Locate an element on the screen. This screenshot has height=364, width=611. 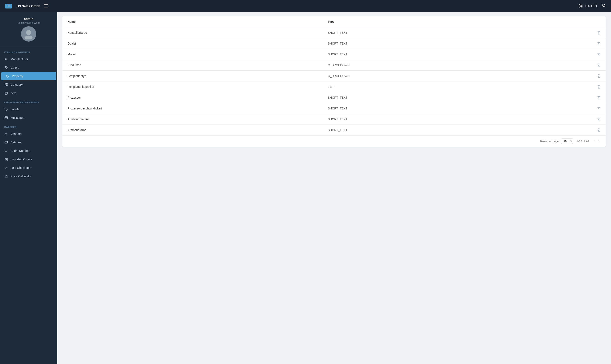
table-row: Armbandmaterial SHORT_TEXT is located at coordinates (334, 119).